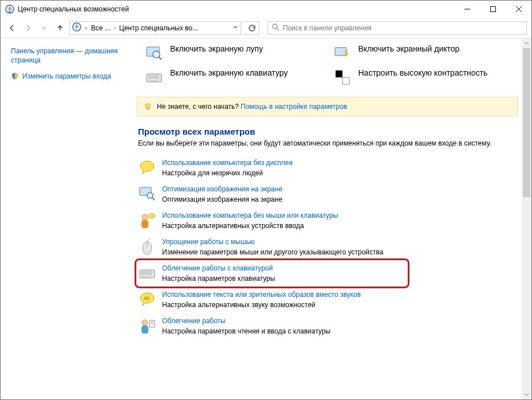 The width and height of the screenshot is (532, 400). What do you see at coordinates (147, 247) in the screenshot?
I see `mouse-icon` at bounding box center [147, 247].